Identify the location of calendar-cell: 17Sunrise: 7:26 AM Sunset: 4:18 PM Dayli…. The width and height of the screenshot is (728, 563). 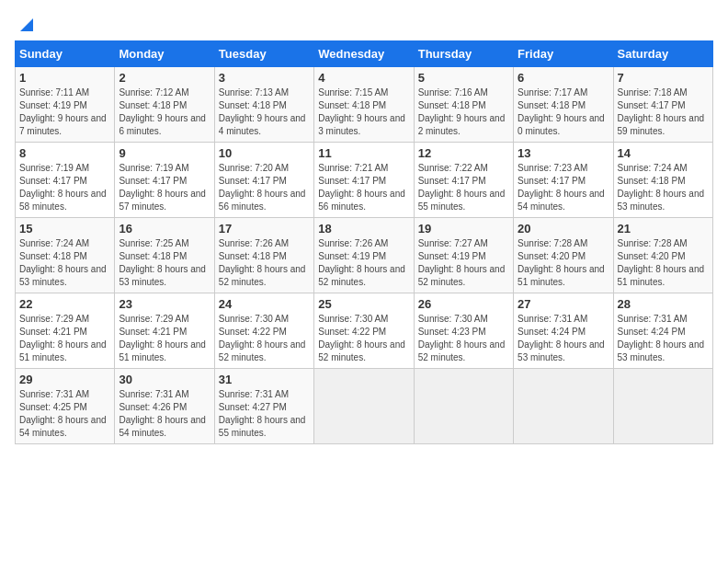
(264, 256).